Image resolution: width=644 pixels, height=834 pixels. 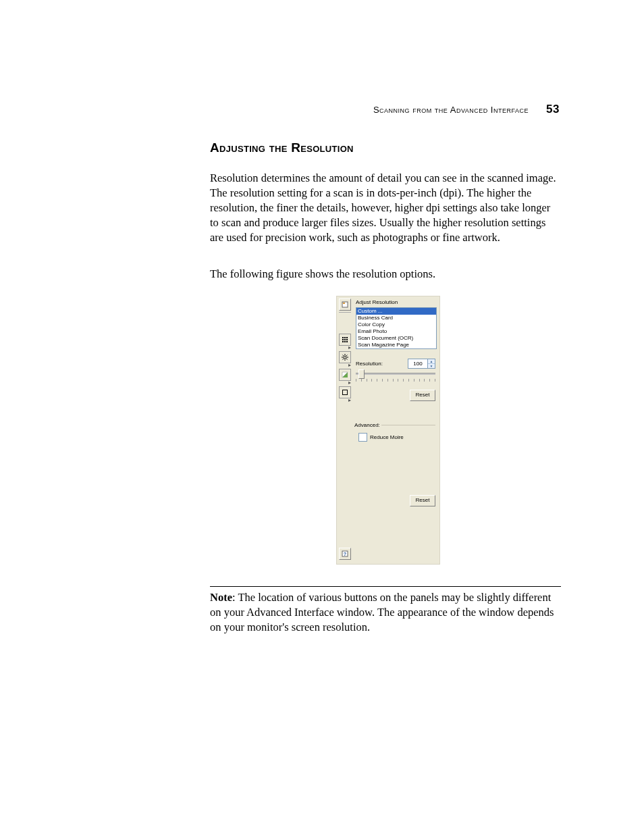 I want to click on intro-paragraph: Resolution determines the amount of deta…, so click(x=385, y=208).